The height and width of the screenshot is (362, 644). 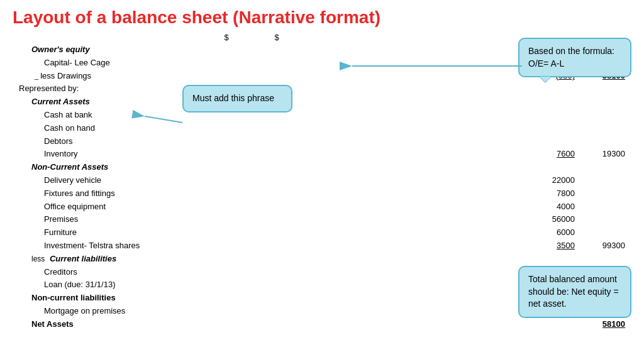 What do you see at coordinates (238, 99) in the screenshot?
I see `phrase-callout: Must add this phrase` at bounding box center [238, 99].